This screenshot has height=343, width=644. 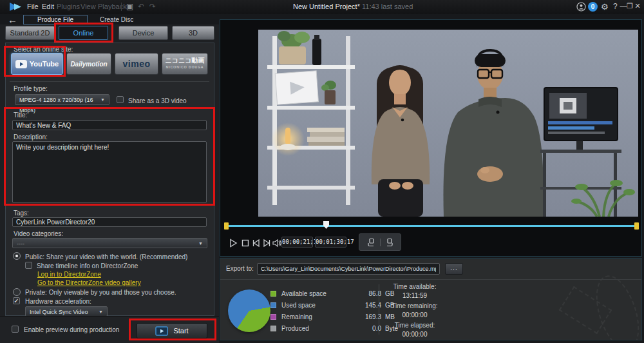 What do you see at coordinates (33, 6) in the screenshot?
I see `menu-file: File` at bounding box center [33, 6].